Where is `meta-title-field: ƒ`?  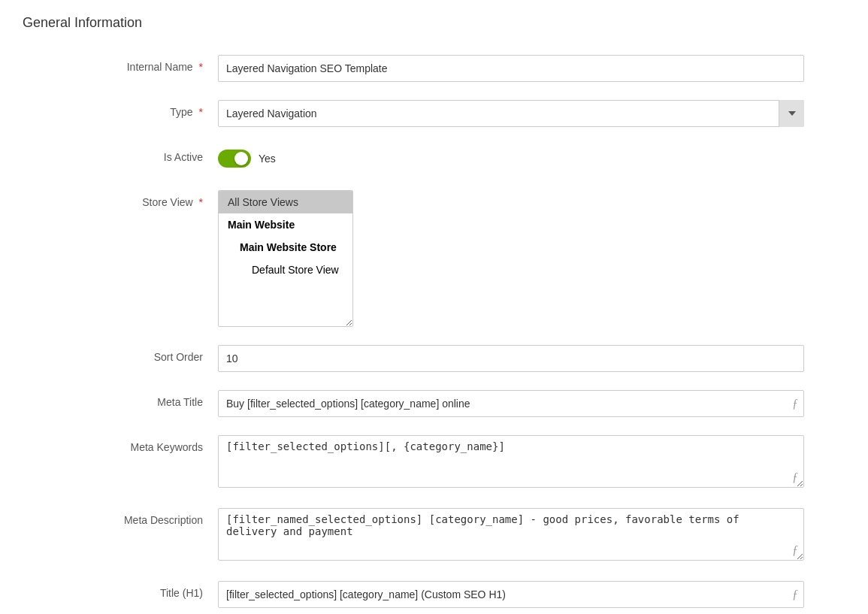
meta-title-field: ƒ is located at coordinates (511, 404).